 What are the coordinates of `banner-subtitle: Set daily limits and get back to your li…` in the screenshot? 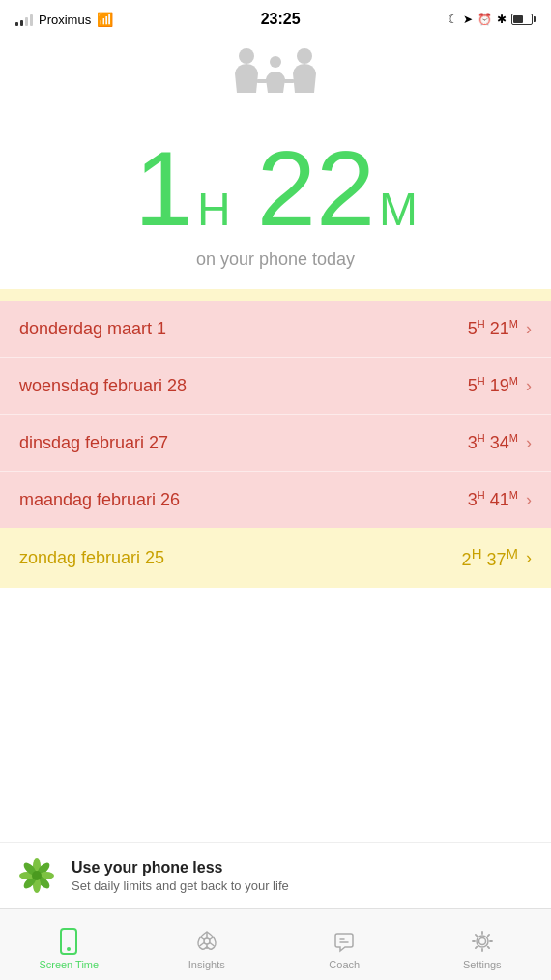 It's located at (180, 885).